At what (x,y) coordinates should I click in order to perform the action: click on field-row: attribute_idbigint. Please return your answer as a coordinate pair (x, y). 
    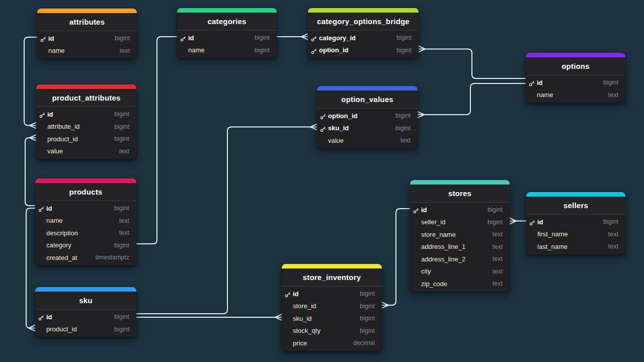
    Looking at the image, I should click on (87, 127).